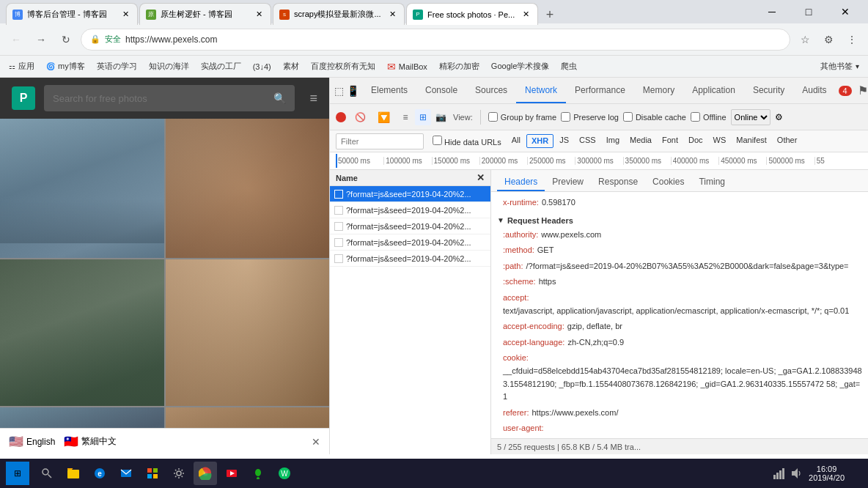 The height and width of the screenshot is (488, 868). Describe the element at coordinates (360, 117) in the screenshot. I see `clear-button: 🚫` at that location.